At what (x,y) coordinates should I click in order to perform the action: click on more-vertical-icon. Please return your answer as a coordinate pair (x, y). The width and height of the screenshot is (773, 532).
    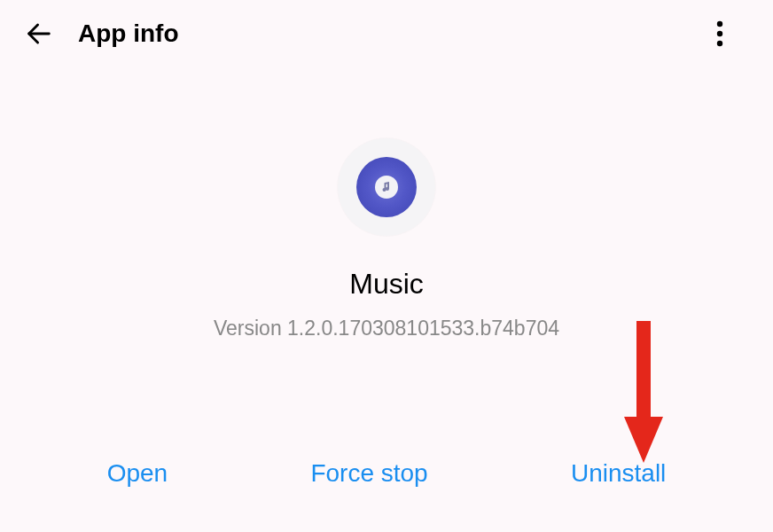
    Looking at the image, I should click on (720, 34).